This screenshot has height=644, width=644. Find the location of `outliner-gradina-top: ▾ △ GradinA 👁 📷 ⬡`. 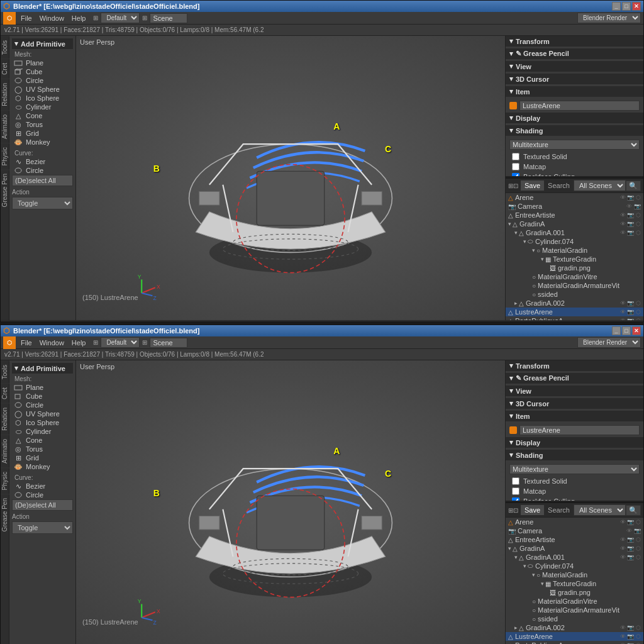

outliner-gradina-top: ▾ △ GradinA 👁 📷 ⬡ is located at coordinates (575, 224).